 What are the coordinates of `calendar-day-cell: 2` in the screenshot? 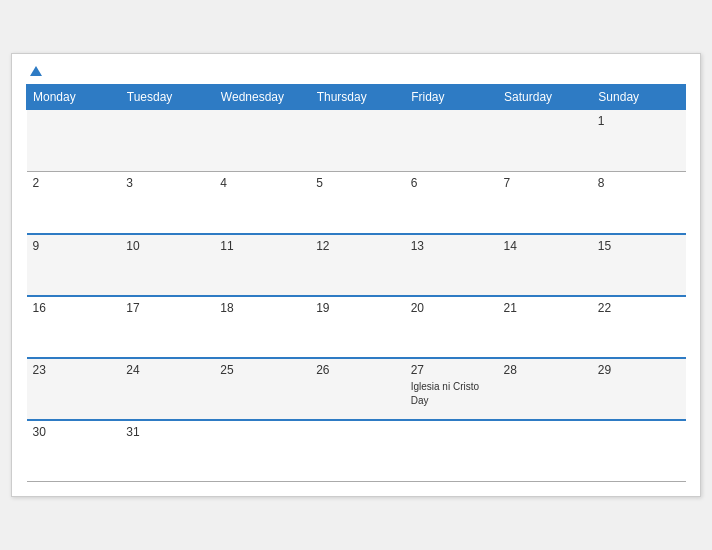 It's located at (74, 203).